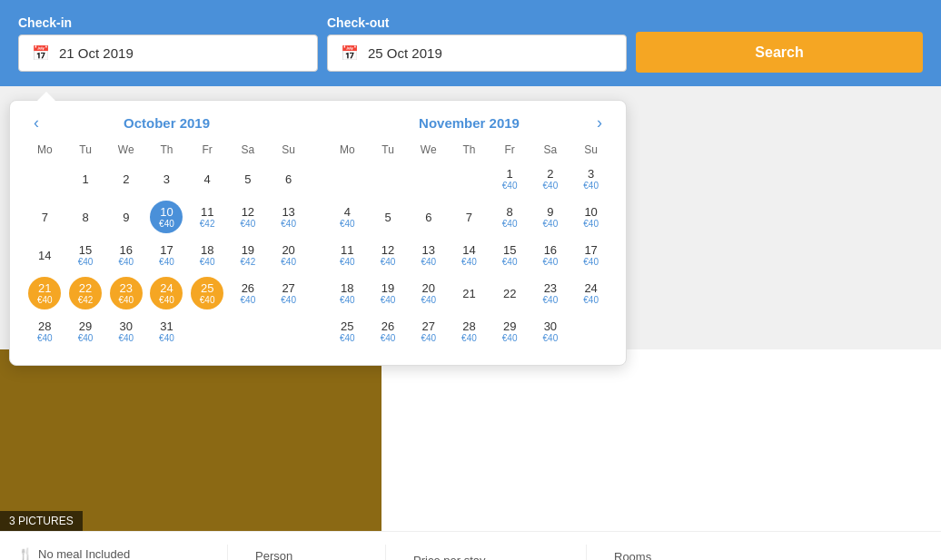 Image resolution: width=941 pixels, height=560 pixels. What do you see at coordinates (36, 123) in the screenshot?
I see `prev-month-button: ‹` at bounding box center [36, 123].